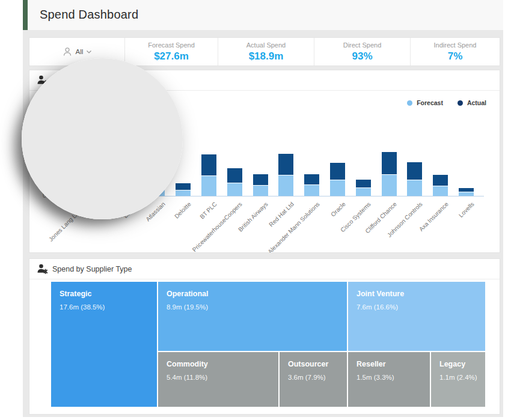 This screenshot has height=420, width=505. Describe the element at coordinates (89, 14) in the screenshot. I see `page-title: Spend Dashboard` at that location.